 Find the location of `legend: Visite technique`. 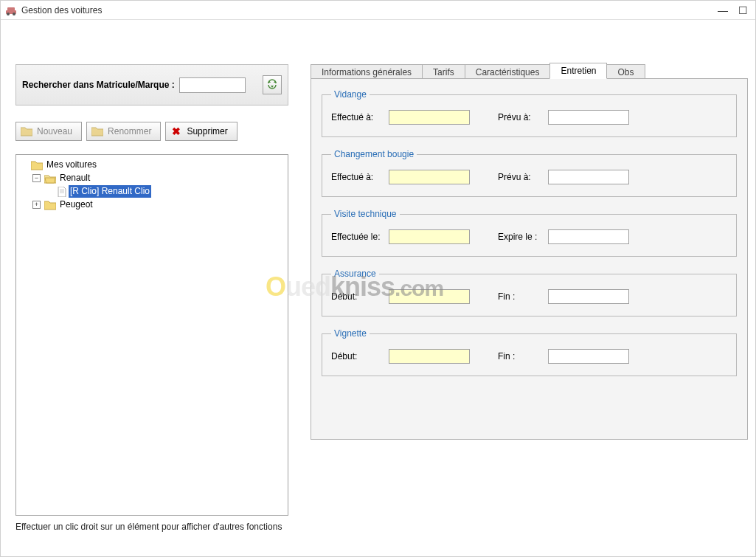

legend: Visite technique is located at coordinates (366, 214).